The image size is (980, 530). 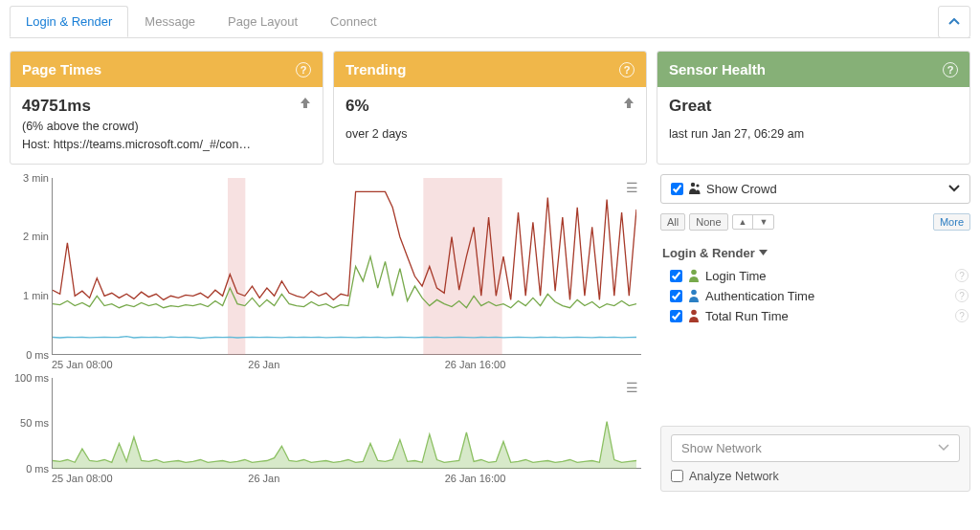 I want to click on show-crowd-select: Show Crowd, so click(x=815, y=189).